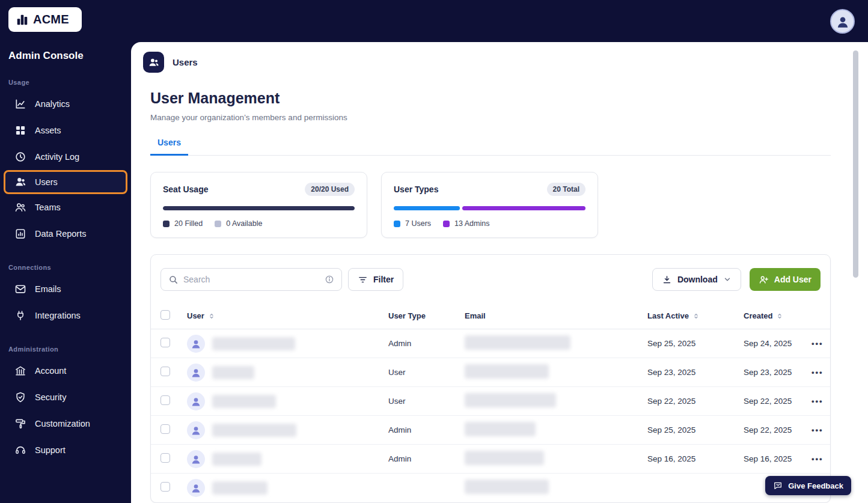 The width and height of the screenshot is (868, 503). Describe the element at coordinates (500, 61) in the screenshot. I see `panel-header: Users` at that location.